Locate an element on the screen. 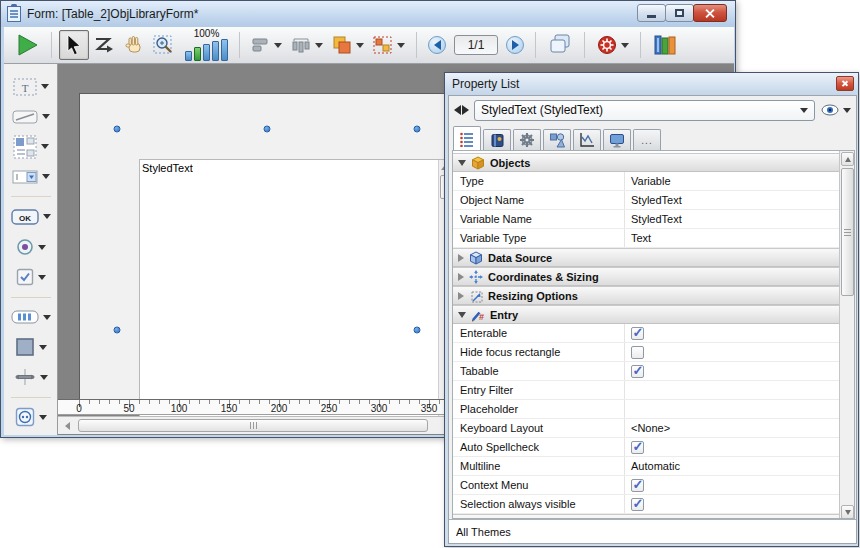  tab-photos is located at coordinates (497, 140).